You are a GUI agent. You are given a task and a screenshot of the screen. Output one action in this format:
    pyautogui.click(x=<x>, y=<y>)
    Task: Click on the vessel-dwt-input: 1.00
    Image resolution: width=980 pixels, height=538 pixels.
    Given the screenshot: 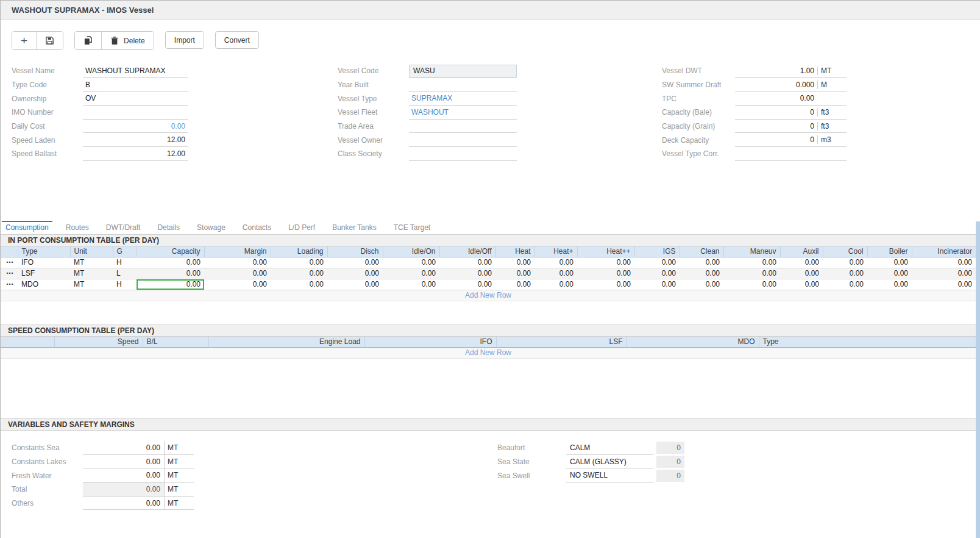 What is the action you would take?
    pyautogui.click(x=776, y=71)
    